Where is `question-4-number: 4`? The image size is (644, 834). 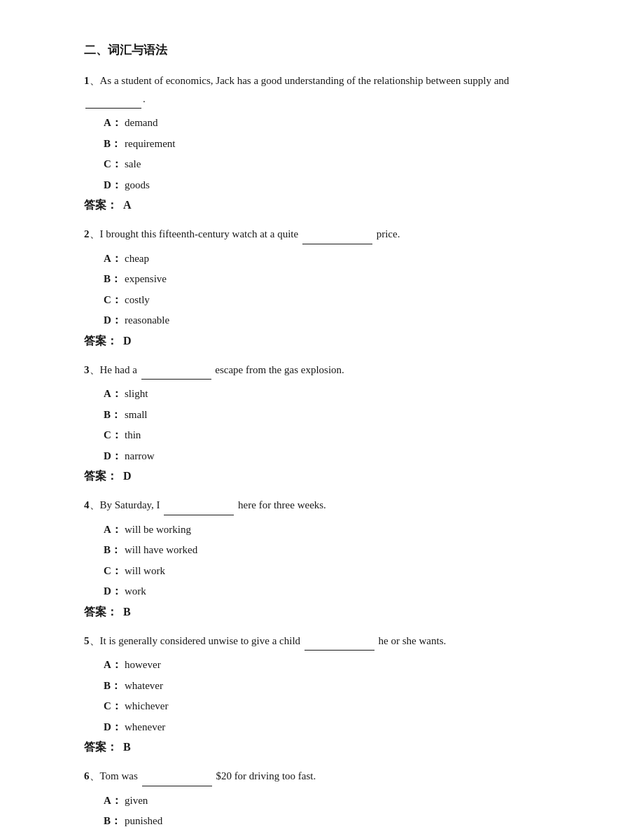
question-4-number: 4 is located at coordinates (87, 505).